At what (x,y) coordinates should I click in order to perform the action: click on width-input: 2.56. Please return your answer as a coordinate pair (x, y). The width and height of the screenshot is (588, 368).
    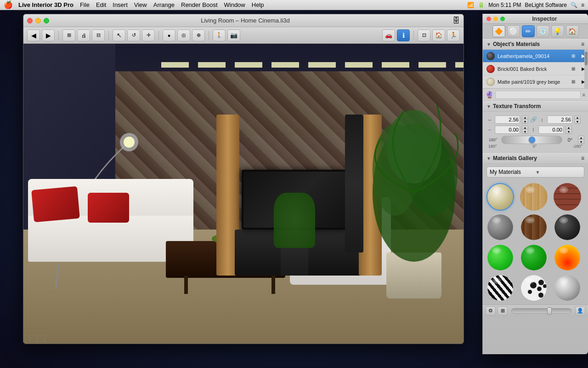
    Looking at the image, I should click on (507, 120).